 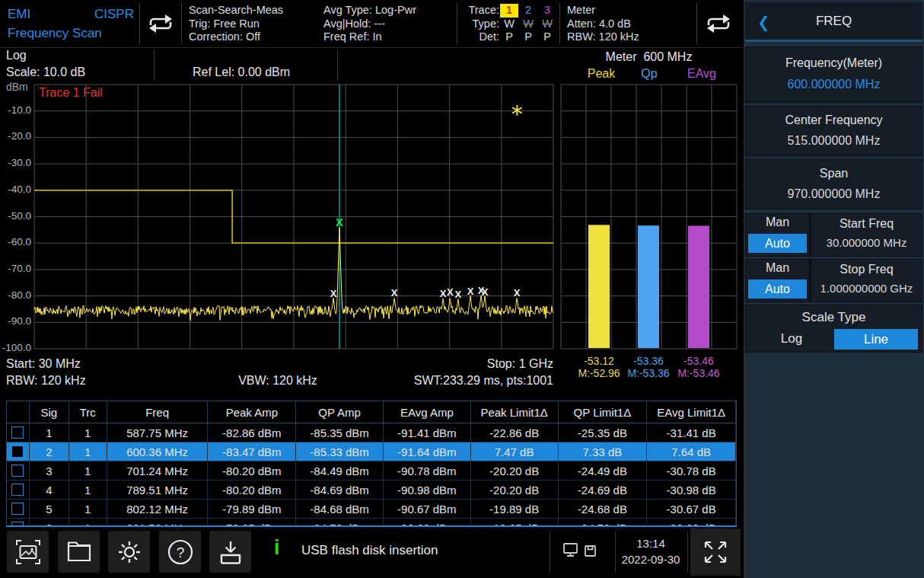 I want to click on menu-item-start-freq: Man Auto Start Freq 30.000000 MHz, so click(x=834, y=235).